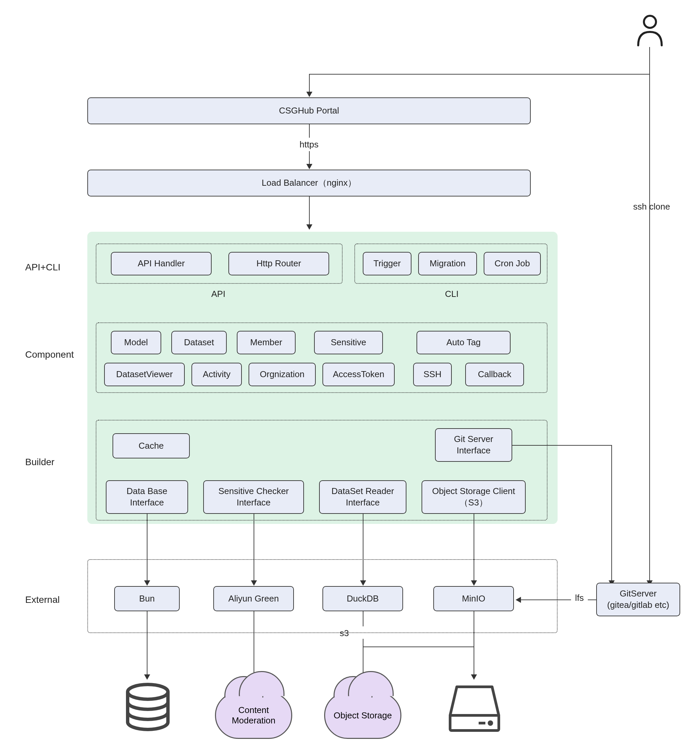 The image size is (700, 755). I want to click on dataset-reader-interface-box: DataSet Reader Interface, so click(363, 497).